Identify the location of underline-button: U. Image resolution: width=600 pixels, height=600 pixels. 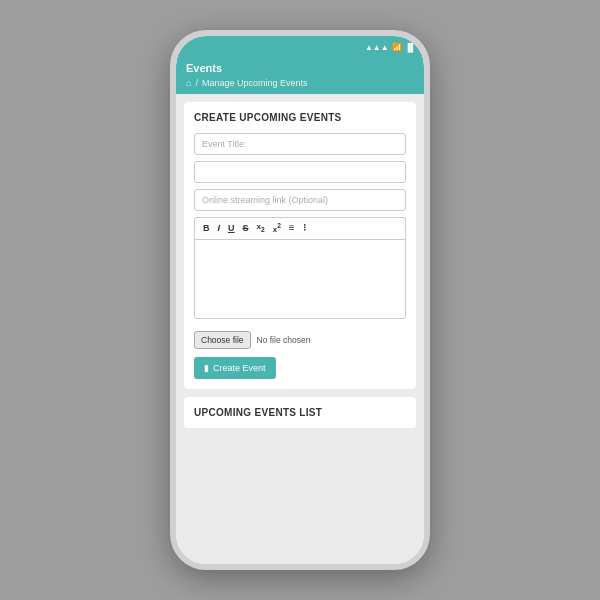
(232, 228).